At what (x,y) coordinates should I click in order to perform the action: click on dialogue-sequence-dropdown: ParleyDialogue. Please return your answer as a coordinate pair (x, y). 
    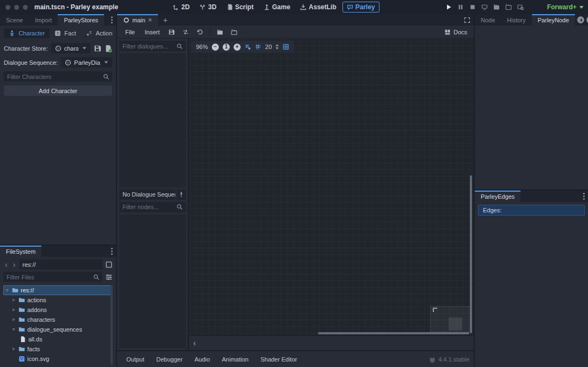
    Looking at the image, I should click on (87, 62).